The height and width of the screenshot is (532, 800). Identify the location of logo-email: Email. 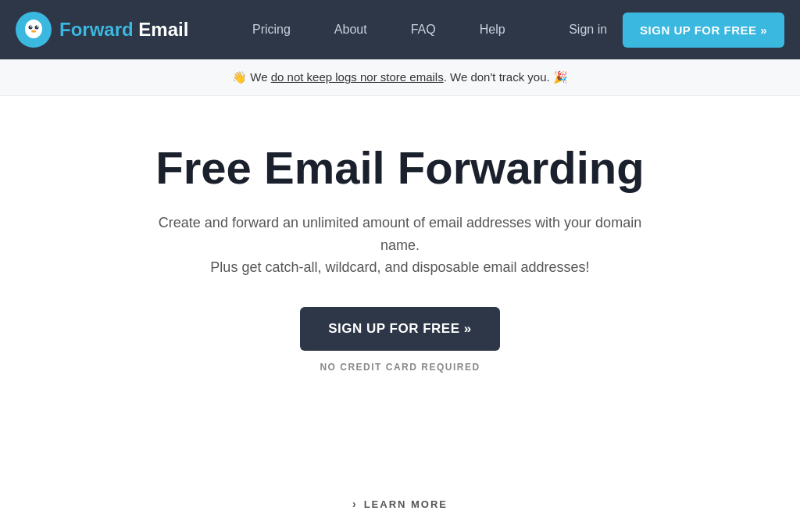
(161, 30).